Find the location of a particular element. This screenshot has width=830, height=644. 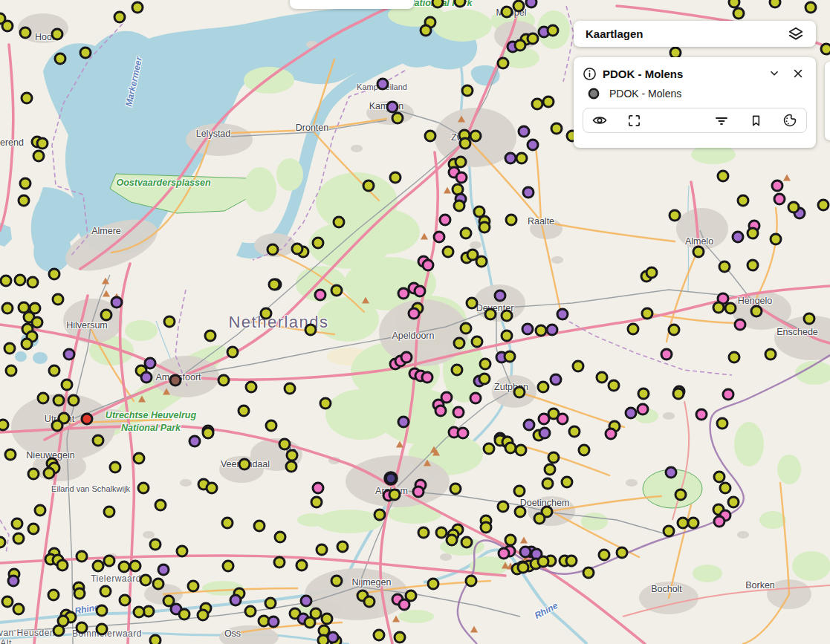

bookmark-button is located at coordinates (756, 120).